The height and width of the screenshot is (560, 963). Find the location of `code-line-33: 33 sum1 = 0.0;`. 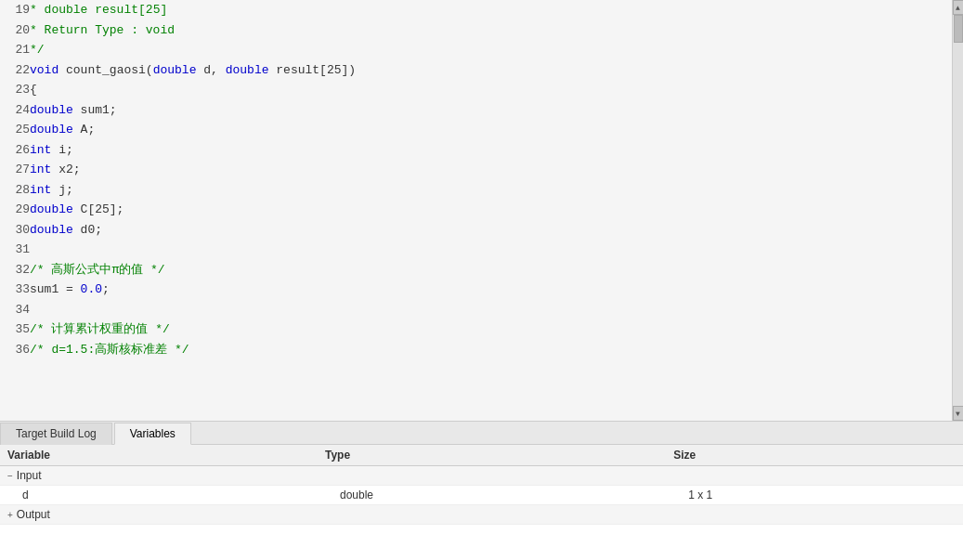

code-line-33: 33 sum1 = 0.0; is located at coordinates (475, 290).